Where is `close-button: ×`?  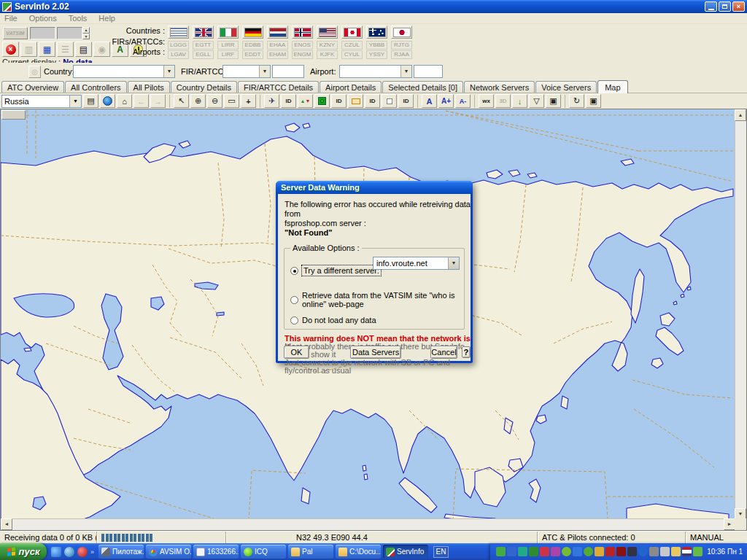 close-button: × is located at coordinates (738, 7).